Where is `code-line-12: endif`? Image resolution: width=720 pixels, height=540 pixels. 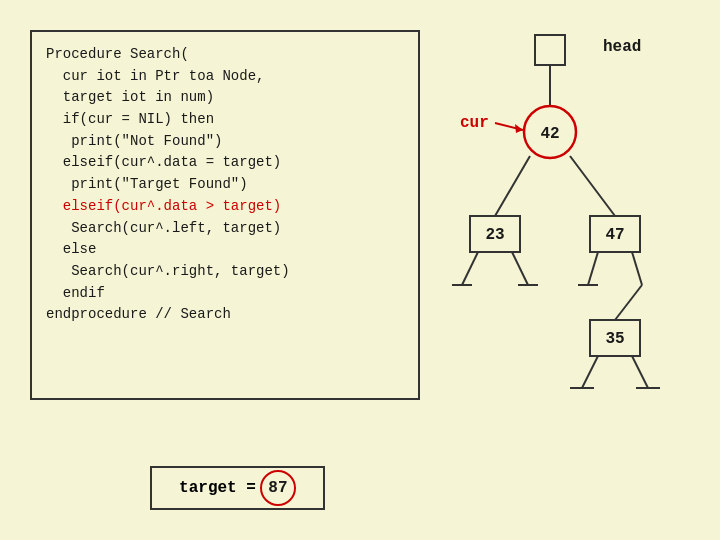 code-line-12: endif is located at coordinates (225, 294).